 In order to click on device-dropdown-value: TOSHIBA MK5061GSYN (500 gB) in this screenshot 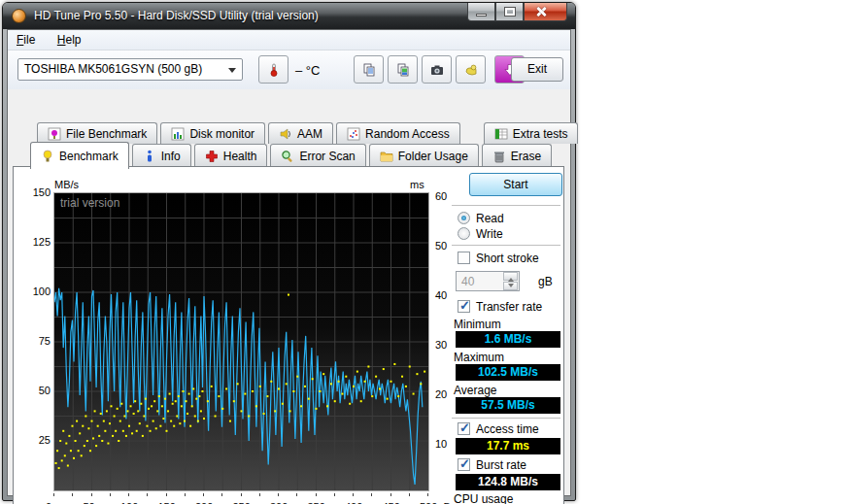, I will do `click(113, 69)`.